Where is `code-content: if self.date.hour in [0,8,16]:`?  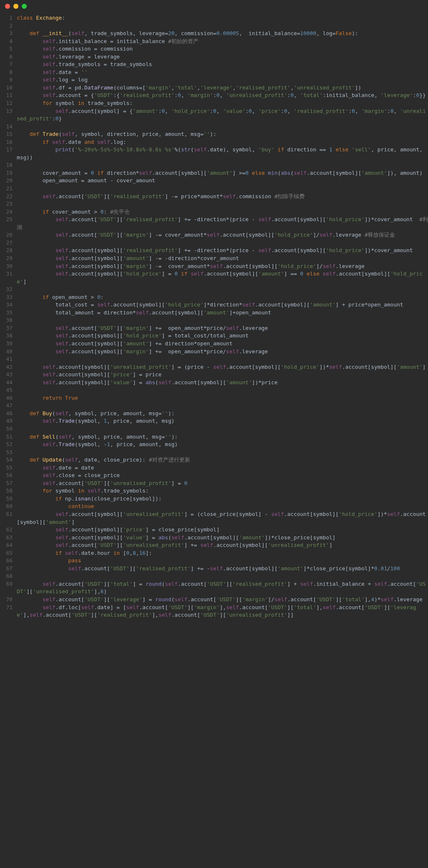
code-content: if self.date.hour in [0,8,16]: is located at coordinates (222, 554).